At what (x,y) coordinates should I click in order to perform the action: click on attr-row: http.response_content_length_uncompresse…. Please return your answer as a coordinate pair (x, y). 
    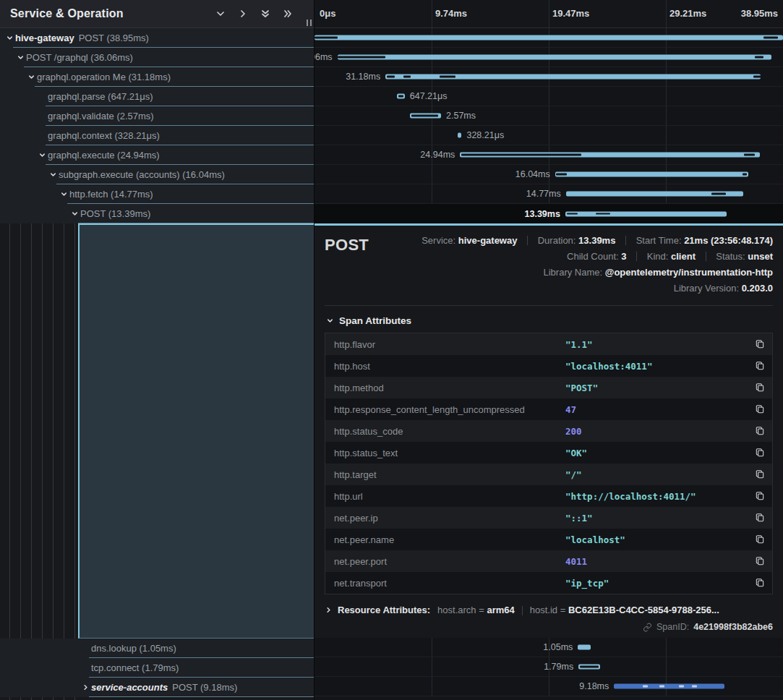
    Looking at the image, I should click on (549, 409).